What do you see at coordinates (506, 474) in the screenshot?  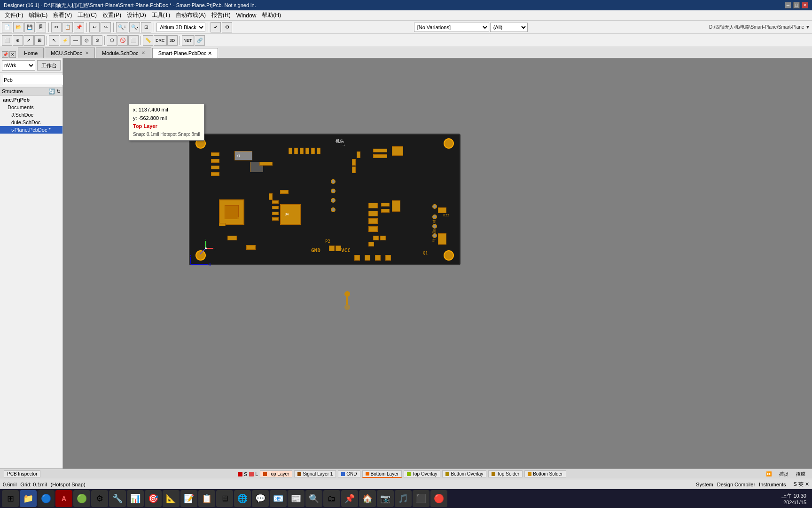 I see `top-solder-tab: Top Solder` at bounding box center [506, 474].